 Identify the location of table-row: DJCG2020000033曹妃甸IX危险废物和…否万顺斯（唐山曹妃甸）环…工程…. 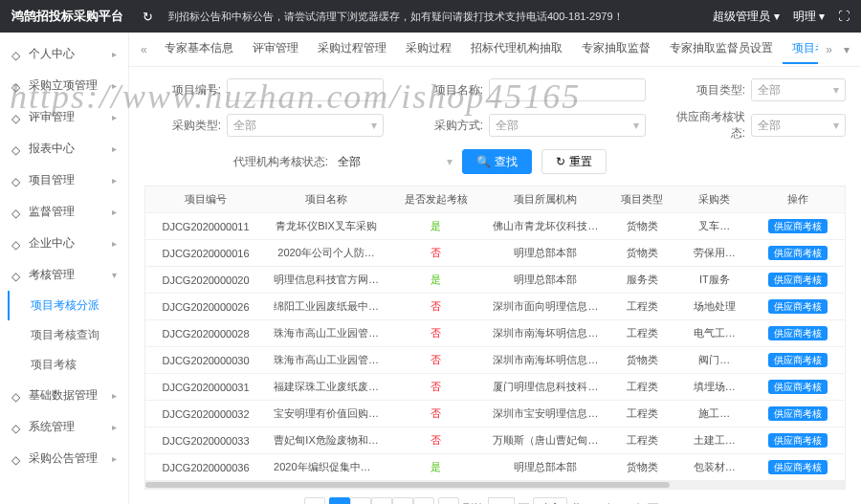
(496, 441).